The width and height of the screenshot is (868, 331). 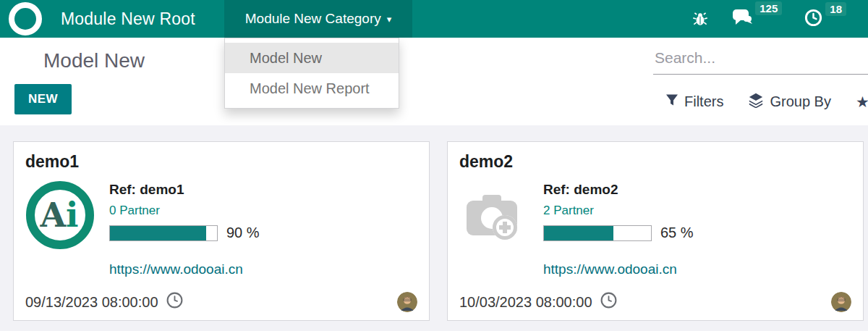 What do you see at coordinates (768, 9) in the screenshot?
I see `messages-count-badge: 125` at bounding box center [768, 9].